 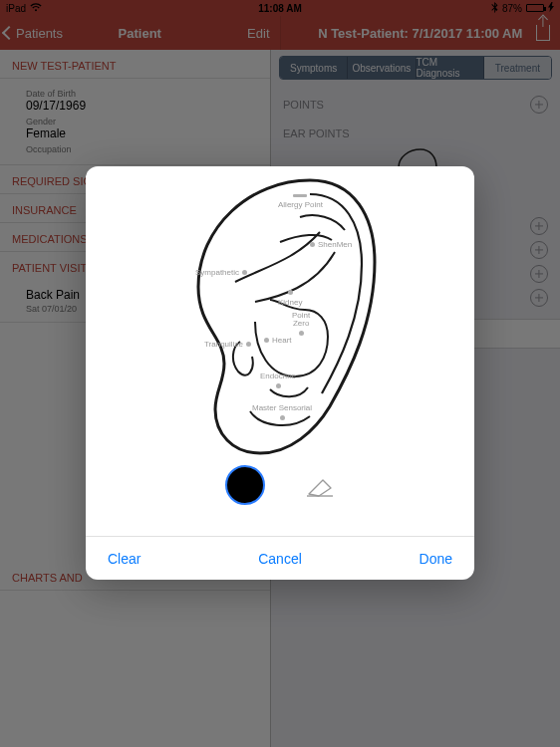 I want to click on clear-button: Clear, so click(x=124, y=559).